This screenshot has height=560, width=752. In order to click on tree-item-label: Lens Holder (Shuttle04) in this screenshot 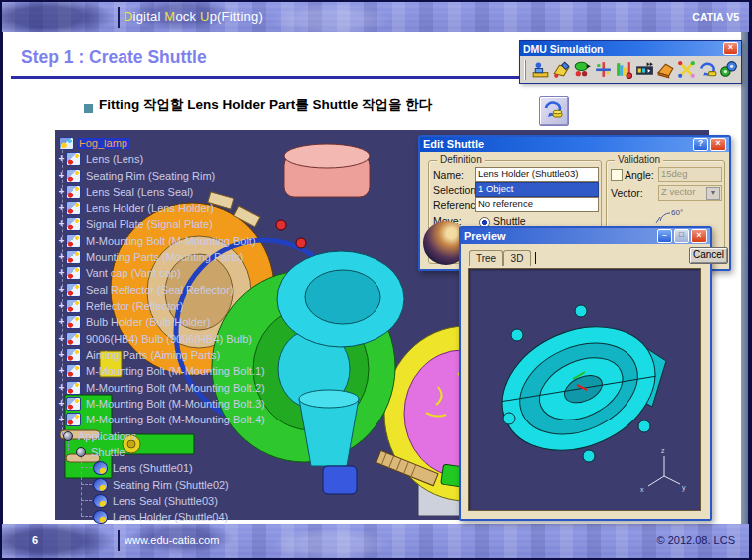, I will do `click(170, 517)`.